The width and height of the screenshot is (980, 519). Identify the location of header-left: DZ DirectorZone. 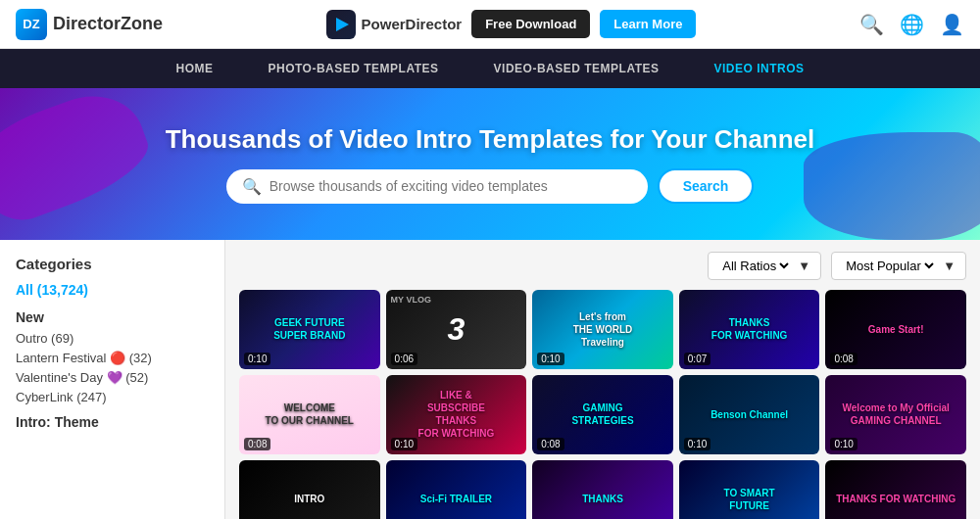
(89, 24).